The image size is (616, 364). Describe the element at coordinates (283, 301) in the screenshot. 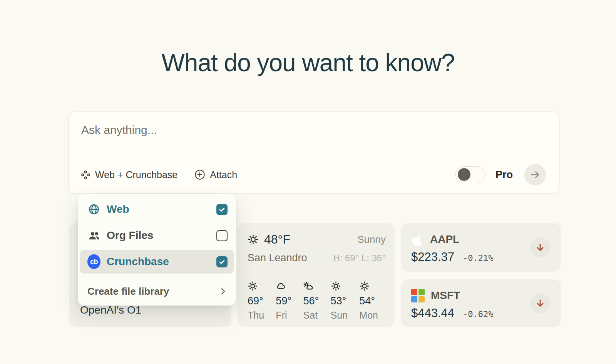

I see `forecast-temp: 59°` at that location.